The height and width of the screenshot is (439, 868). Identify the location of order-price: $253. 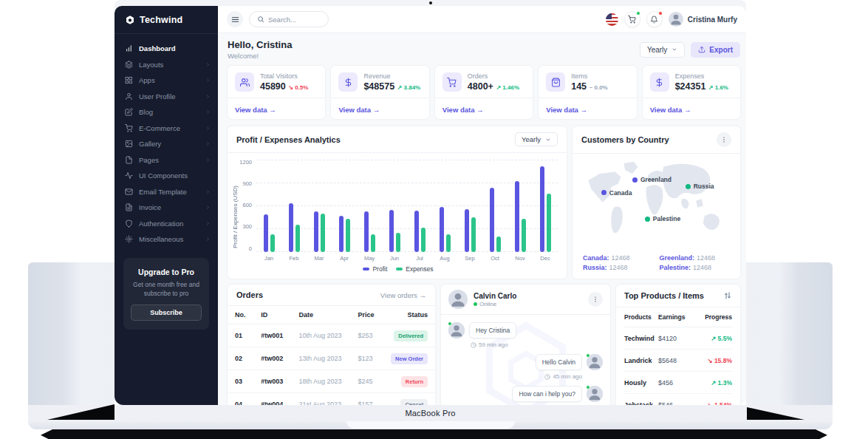
(366, 336).